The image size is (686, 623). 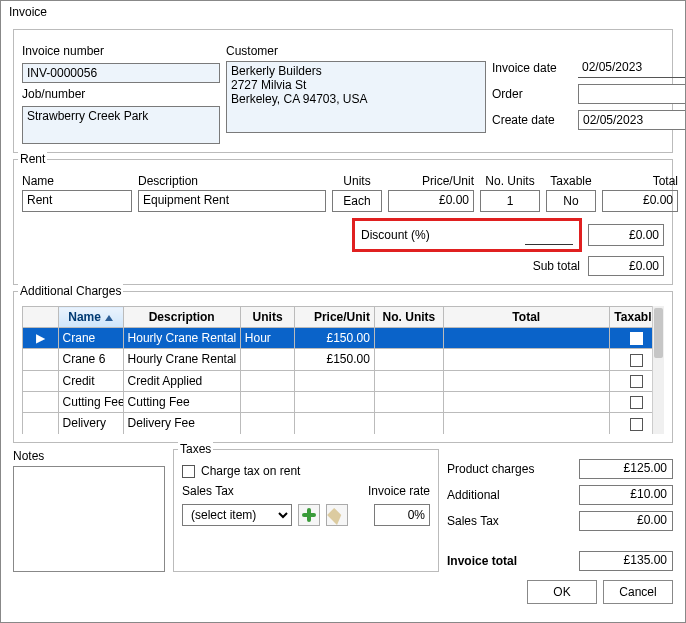 What do you see at coordinates (513, 495) in the screenshot?
I see `additional-label: Additional` at bounding box center [513, 495].